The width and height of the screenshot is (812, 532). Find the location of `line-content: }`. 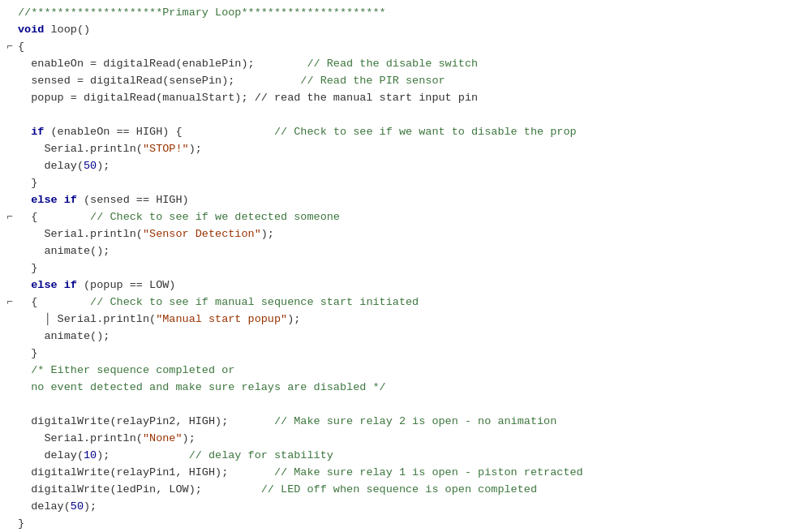

line-content: } is located at coordinates (412, 354).